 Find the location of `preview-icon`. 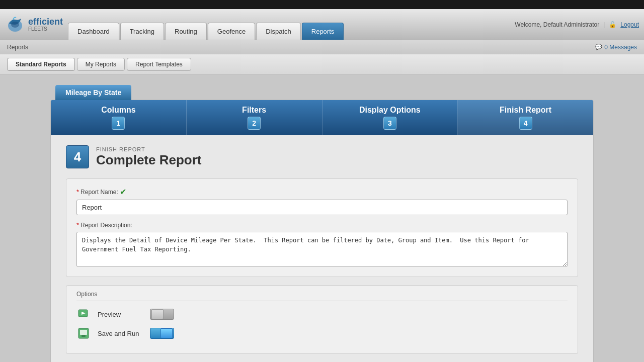

preview-icon is located at coordinates (84, 314).